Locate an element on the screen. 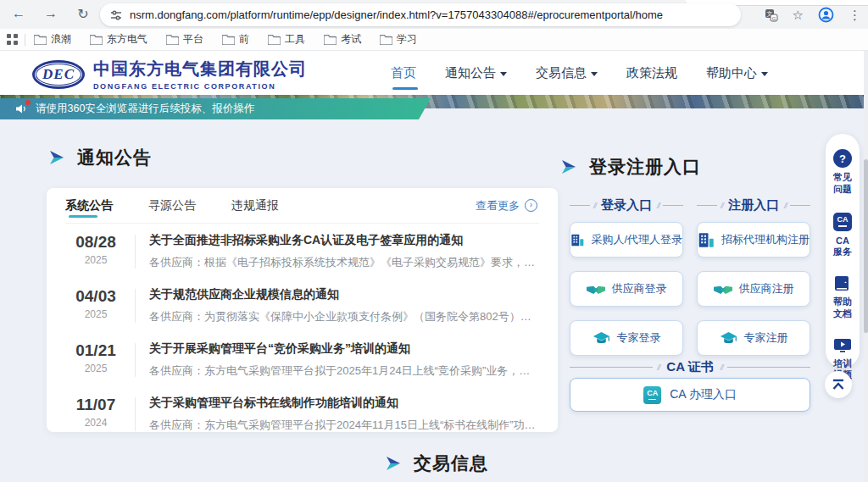  notice-desc: 各供应商：为贯彻落实《保障中小企业款项支付条例》（国务院令第802号）及《中小企… is located at coordinates (344, 317).